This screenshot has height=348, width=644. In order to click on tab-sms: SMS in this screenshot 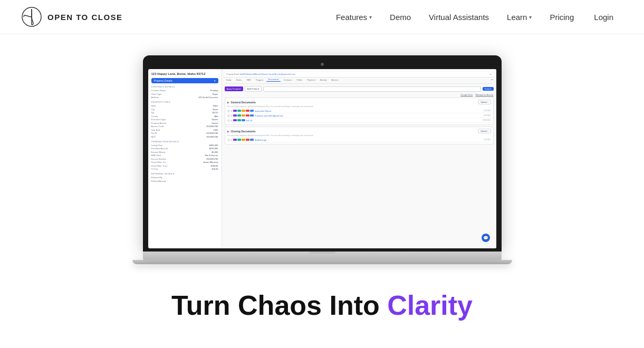, I will do `click(249, 80)`.